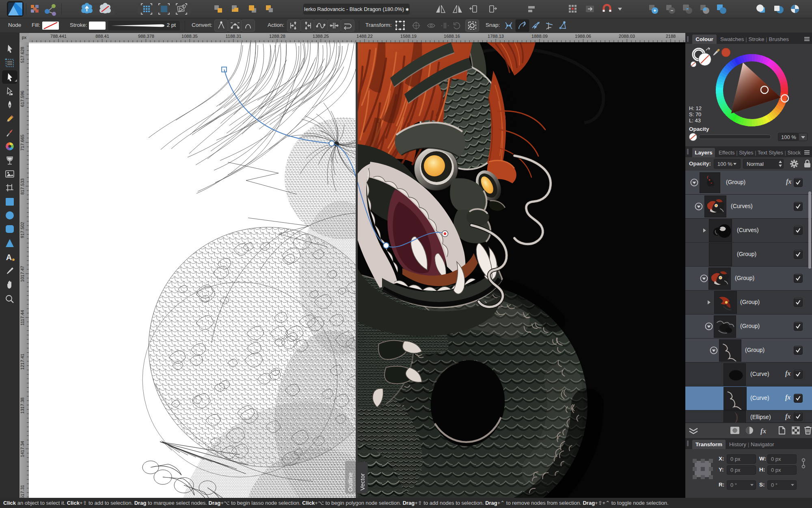 This screenshot has width=812, height=508. What do you see at coordinates (102, 36) in the screenshot?
I see `svg-text: 888.41` at bounding box center [102, 36].